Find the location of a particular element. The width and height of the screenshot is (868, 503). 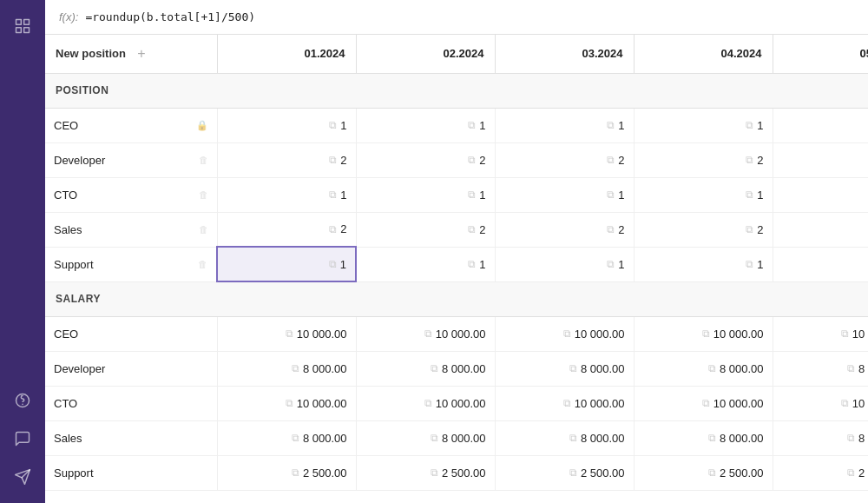

data-cell-salary-1-1: 8 000.00 is located at coordinates (425, 368).